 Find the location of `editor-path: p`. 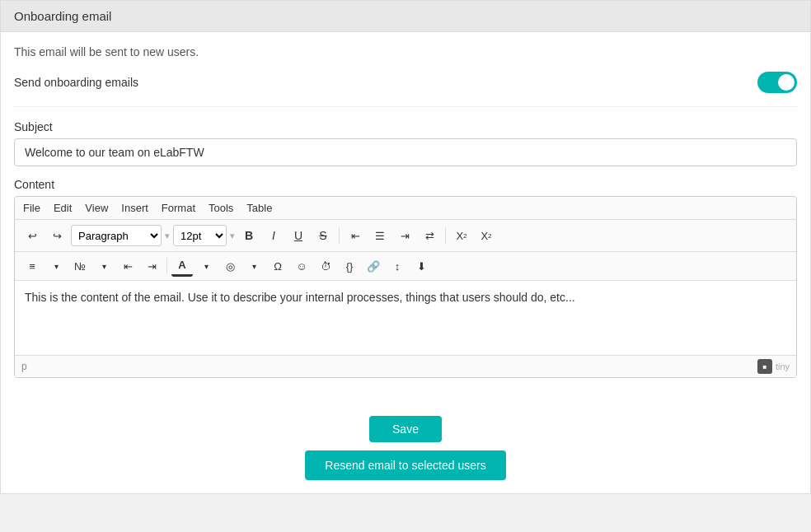

editor-path: p is located at coordinates (25, 366).